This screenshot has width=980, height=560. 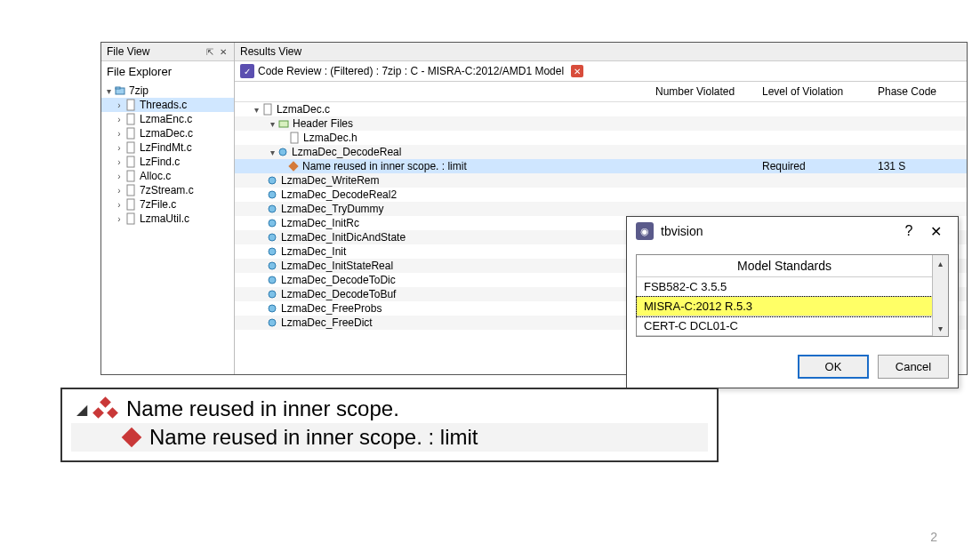 What do you see at coordinates (833, 366) in the screenshot?
I see `ok-button: OK` at bounding box center [833, 366].